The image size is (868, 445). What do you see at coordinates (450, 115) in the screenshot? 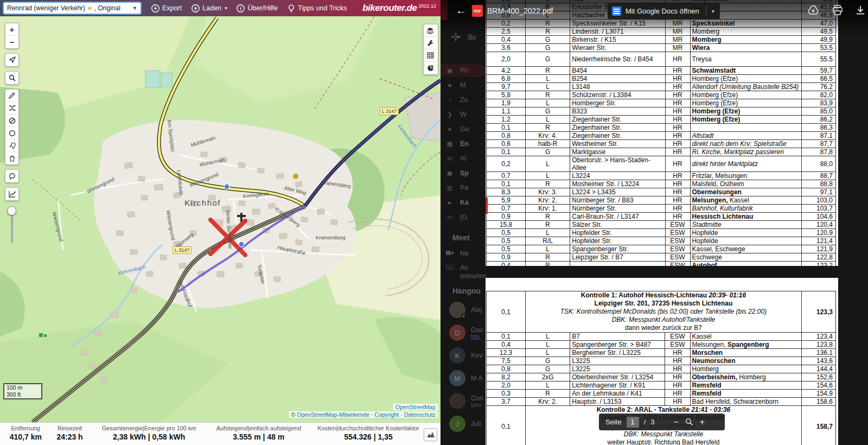
I see `folder-icon: ❯` at bounding box center [450, 115].